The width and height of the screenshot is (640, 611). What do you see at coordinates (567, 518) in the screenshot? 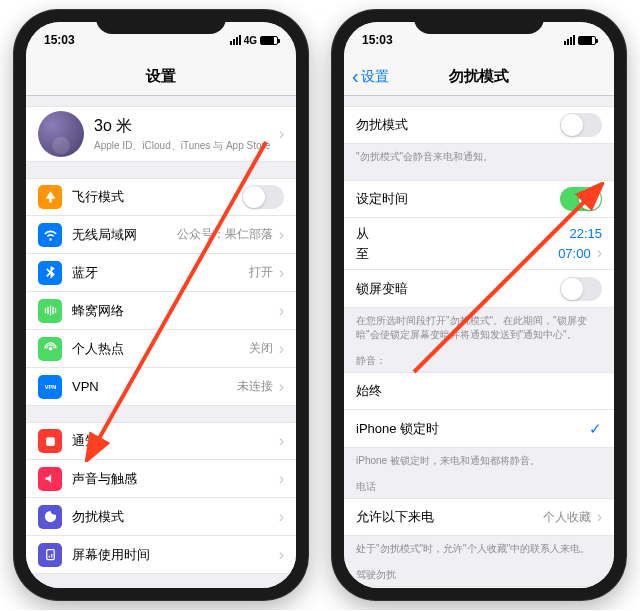
I see `allow-detail: 个人收藏` at bounding box center [567, 518].